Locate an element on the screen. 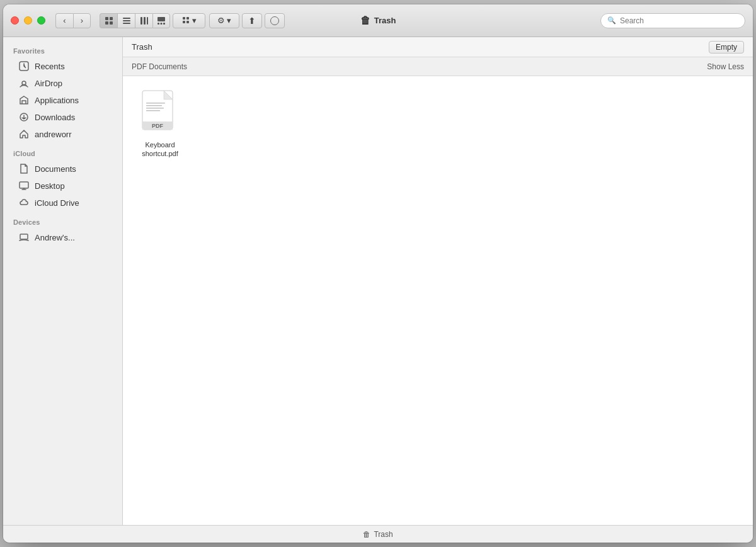  settings-button: ⚙ ▾ is located at coordinates (224, 21).